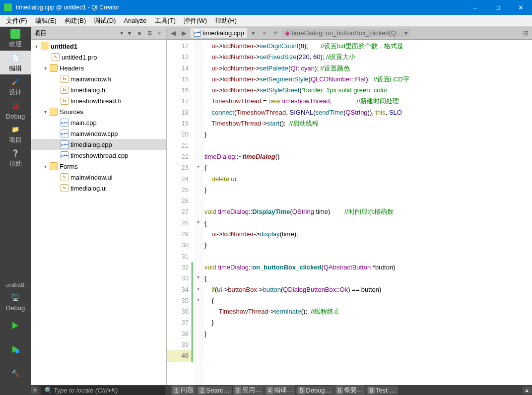  What do you see at coordinates (15, 153) in the screenshot?
I see `help-icon: ❔` at bounding box center [15, 153].